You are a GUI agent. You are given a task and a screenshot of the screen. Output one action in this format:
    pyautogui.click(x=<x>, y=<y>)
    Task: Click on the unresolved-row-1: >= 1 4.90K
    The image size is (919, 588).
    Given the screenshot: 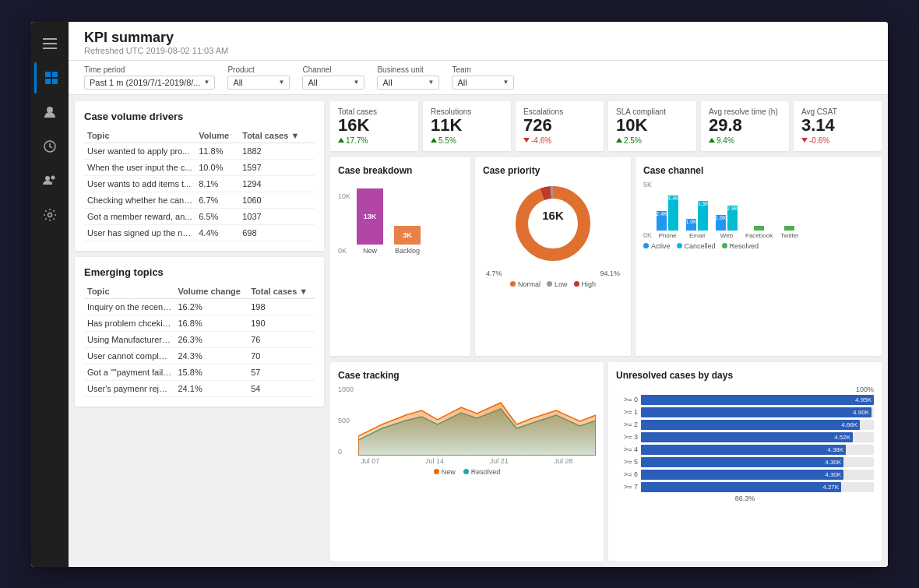 What is the action you would take?
    pyautogui.click(x=745, y=413)
    